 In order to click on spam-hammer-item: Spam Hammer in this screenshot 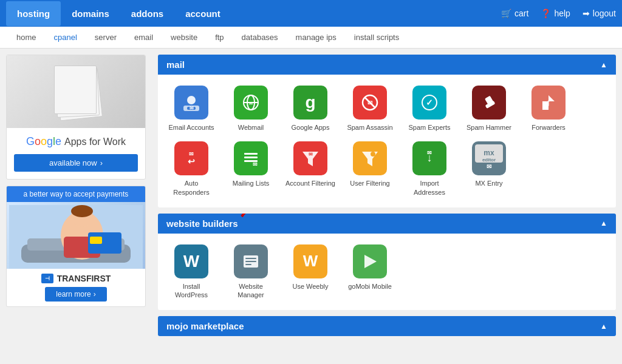, I will do `click(489, 109)`.